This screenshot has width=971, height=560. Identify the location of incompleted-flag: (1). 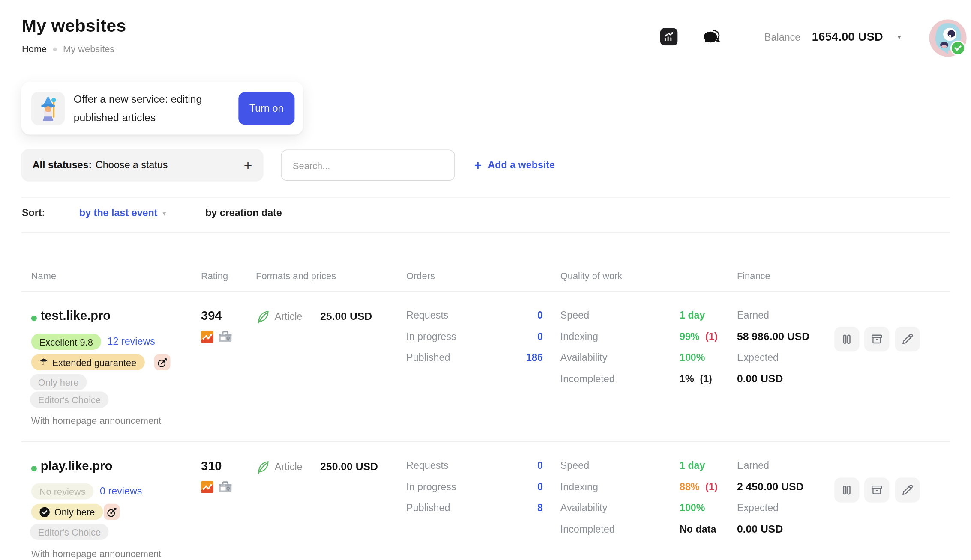
(706, 378).